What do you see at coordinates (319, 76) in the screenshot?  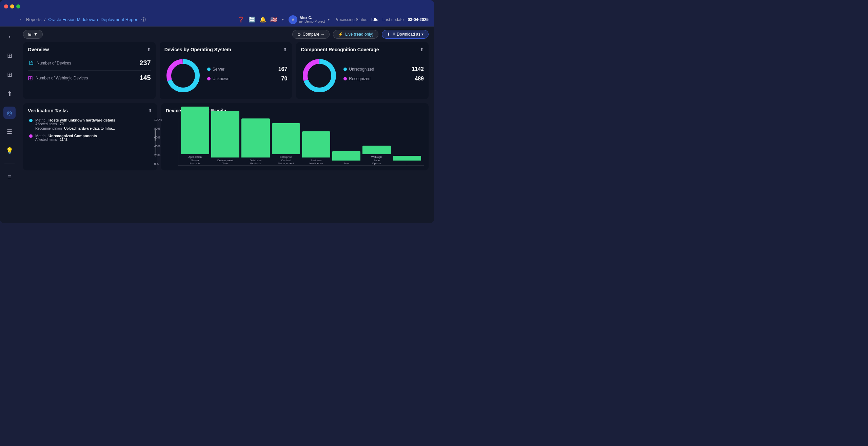 I see `component-coverage-donut` at bounding box center [319, 76].